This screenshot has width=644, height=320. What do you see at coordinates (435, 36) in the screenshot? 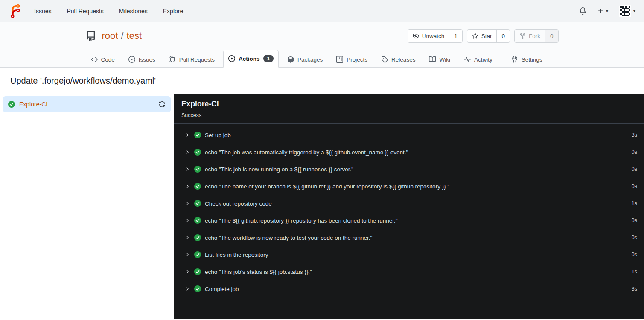
I see `unwatch-button-group: Unwatch 1` at bounding box center [435, 36].